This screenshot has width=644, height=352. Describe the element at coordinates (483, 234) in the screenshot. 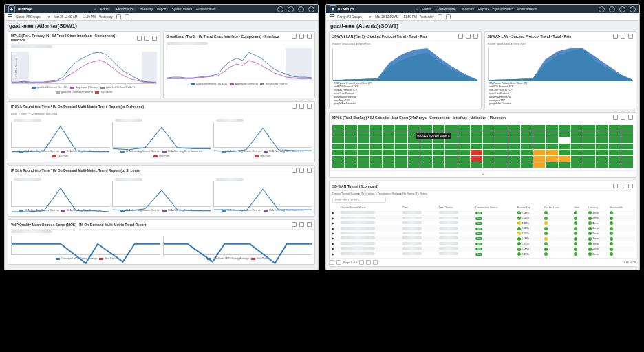

I see `table-row: ▶Yes 4.25% 5 ms` at that location.